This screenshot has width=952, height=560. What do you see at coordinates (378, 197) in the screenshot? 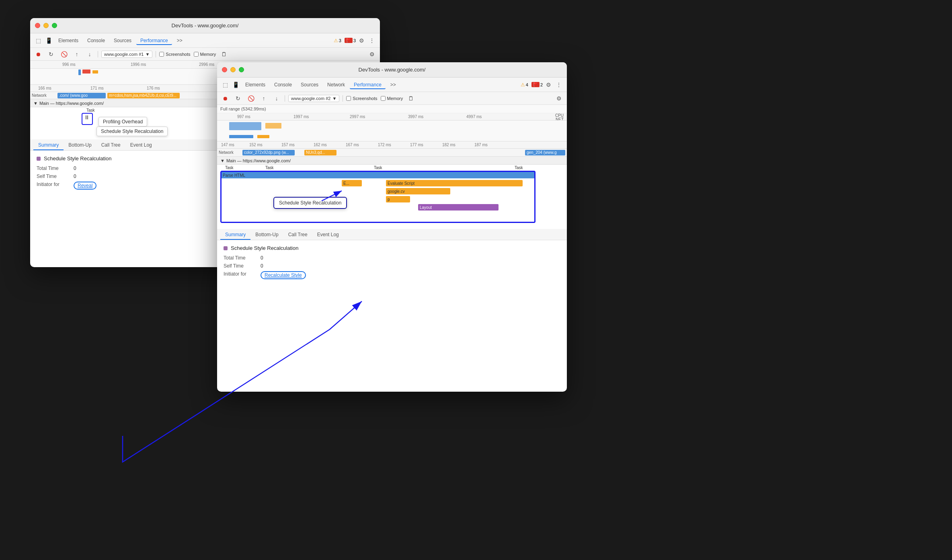
I see `flame-highlight-box` at bounding box center [378, 197].